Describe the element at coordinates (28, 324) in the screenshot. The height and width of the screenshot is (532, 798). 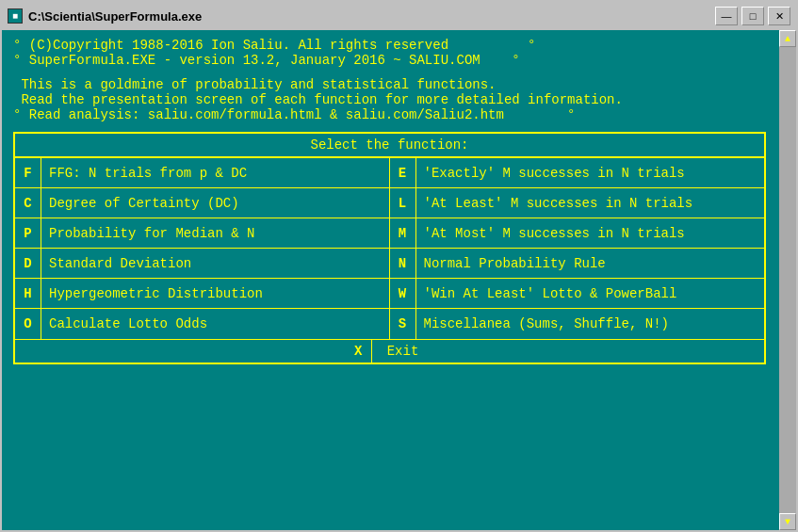
I see `menu-key-o: O` at that location.